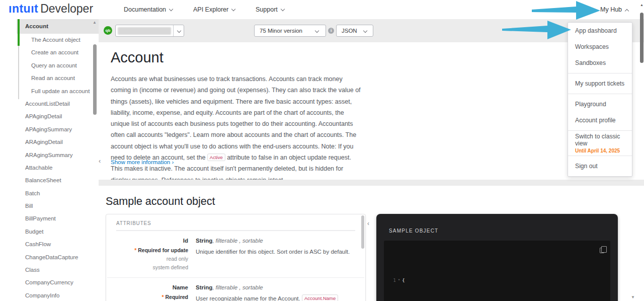 This screenshot has width=644, height=301. What do you see at coordinates (600, 100) in the screenshot?
I see `my-hub-dropdown-menu: App dashboard Workspaces Sandboxes` at bounding box center [600, 100].